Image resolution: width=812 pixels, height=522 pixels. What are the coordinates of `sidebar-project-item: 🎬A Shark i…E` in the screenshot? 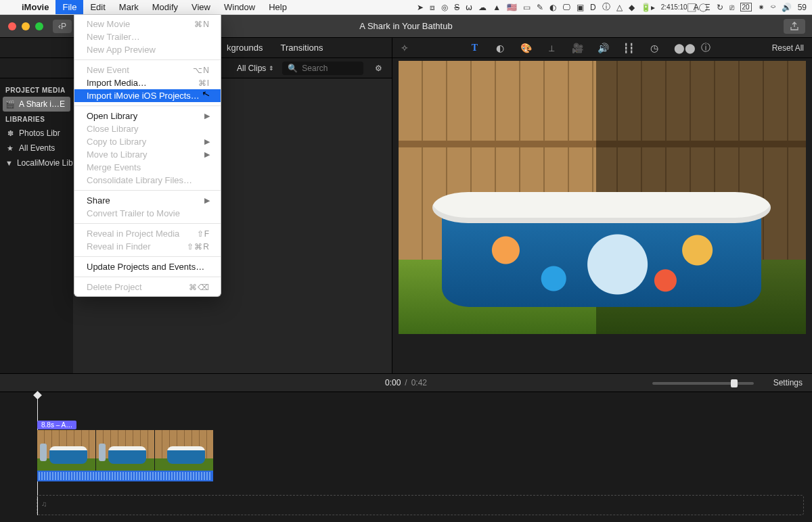 It's located at (37, 104).